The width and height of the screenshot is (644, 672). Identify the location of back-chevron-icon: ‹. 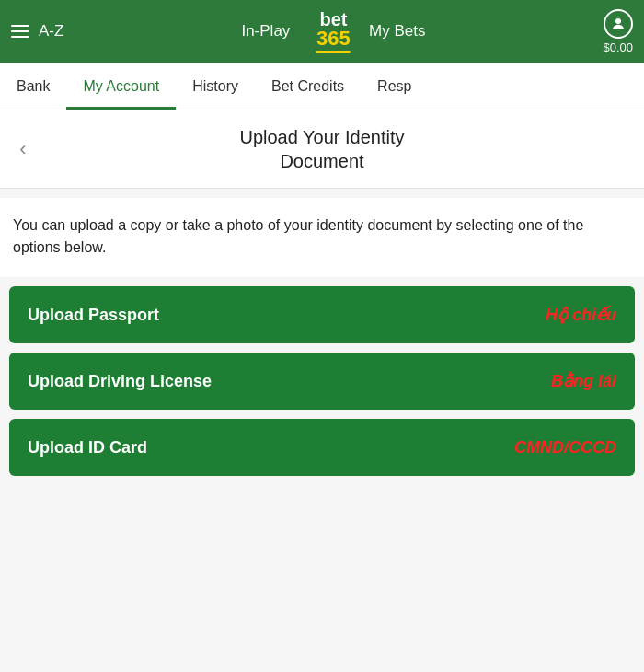
(22, 149).